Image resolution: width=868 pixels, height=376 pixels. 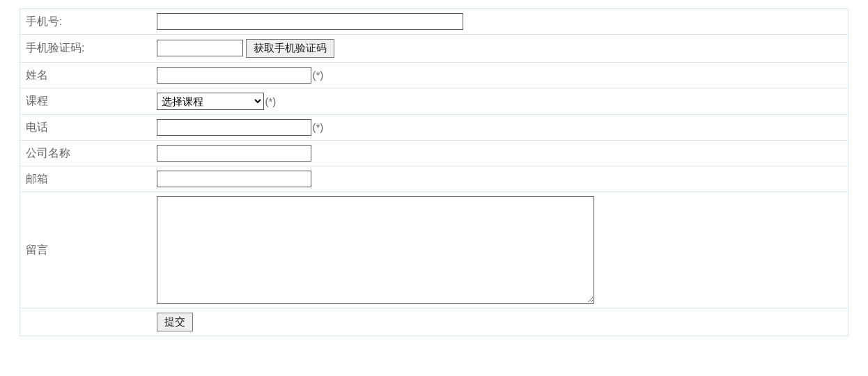 What do you see at coordinates (234, 179) in the screenshot?
I see `email-input` at bounding box center [234, 179].